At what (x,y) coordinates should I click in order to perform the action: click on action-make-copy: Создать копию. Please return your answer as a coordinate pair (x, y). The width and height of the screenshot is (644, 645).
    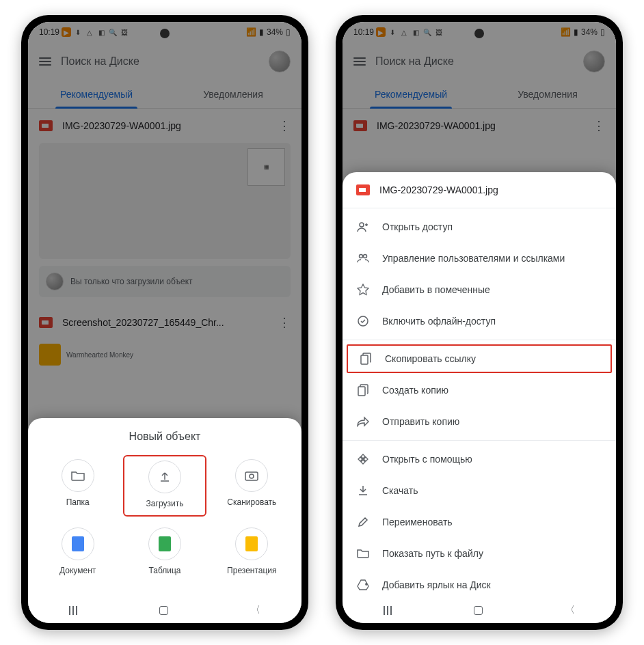
    Looking at the image, I should click on (479, 390).